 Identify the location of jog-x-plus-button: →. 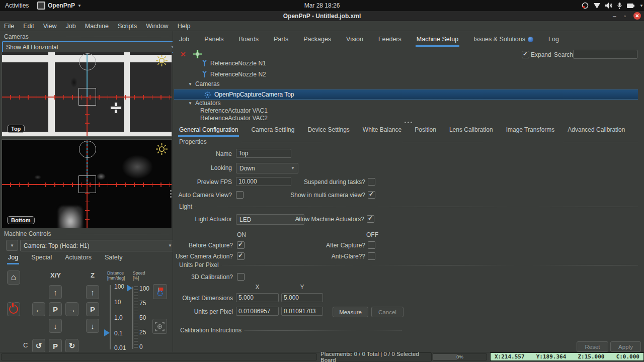
(72, 309).